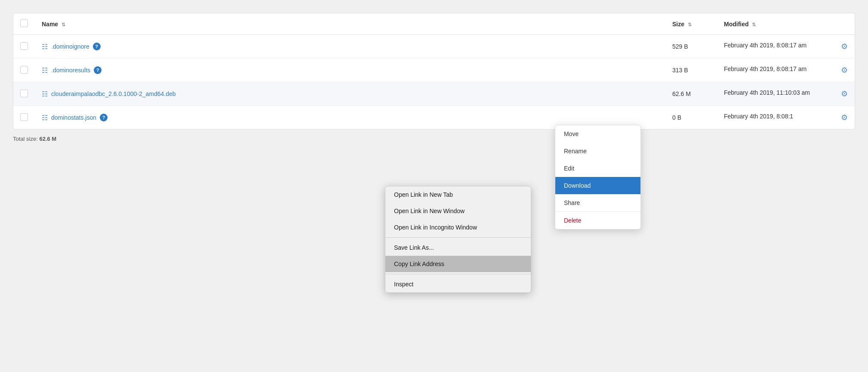 This screenshot has height=372, width=868. I want to click on browser-menu-open-new-window: Open Link in New Window, so click(458, 211).